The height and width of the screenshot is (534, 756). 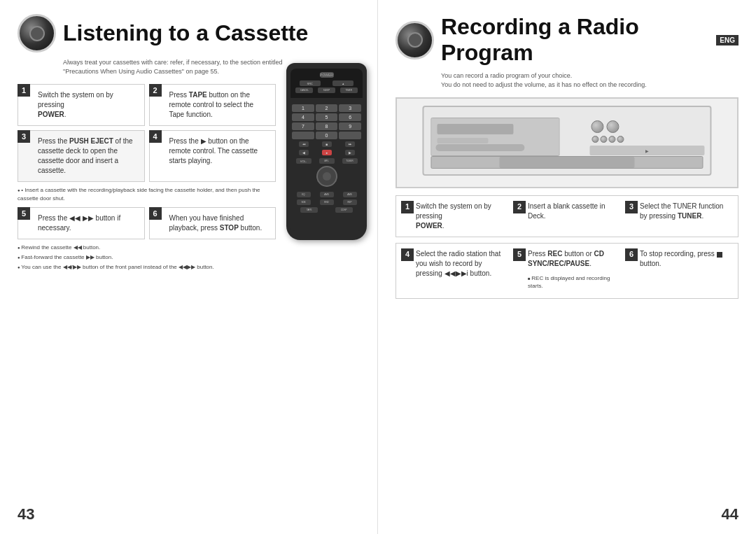 I want to click on right-step-6: 6 To stop recording, press button., so click(x=679, y=270).